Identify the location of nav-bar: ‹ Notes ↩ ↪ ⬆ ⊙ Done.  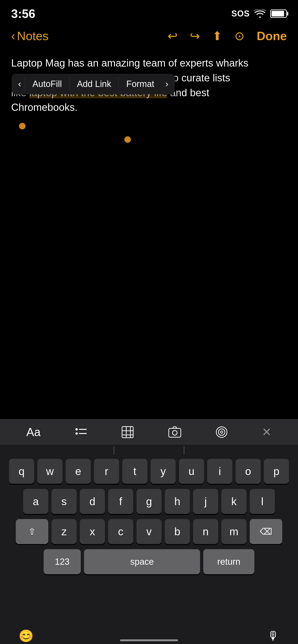
(149, 36).